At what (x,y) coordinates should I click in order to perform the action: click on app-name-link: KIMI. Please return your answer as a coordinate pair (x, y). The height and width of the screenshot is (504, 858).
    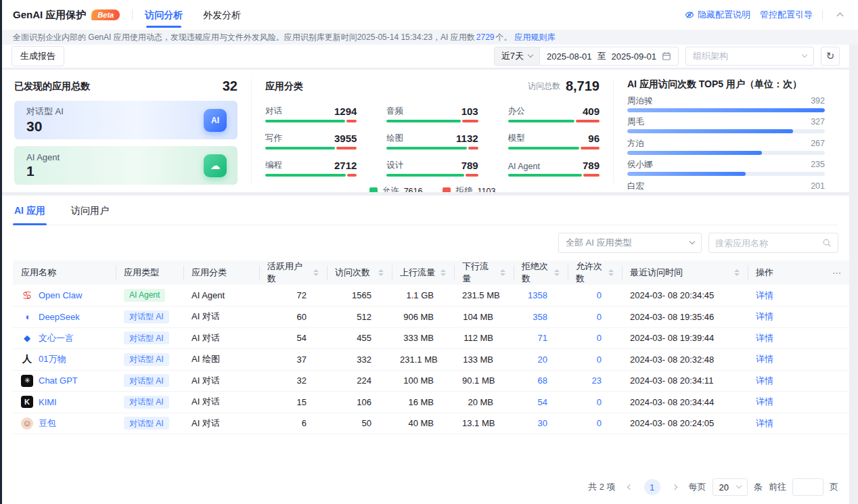
    Looking at the image, I should click on (47, 402).